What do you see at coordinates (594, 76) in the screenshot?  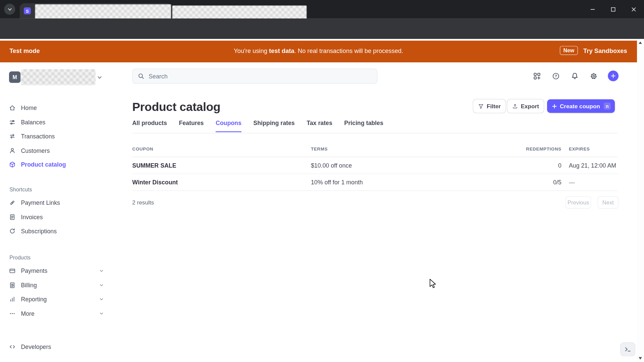 I see `settings-gear-icon` at bounding box center [594, 76].